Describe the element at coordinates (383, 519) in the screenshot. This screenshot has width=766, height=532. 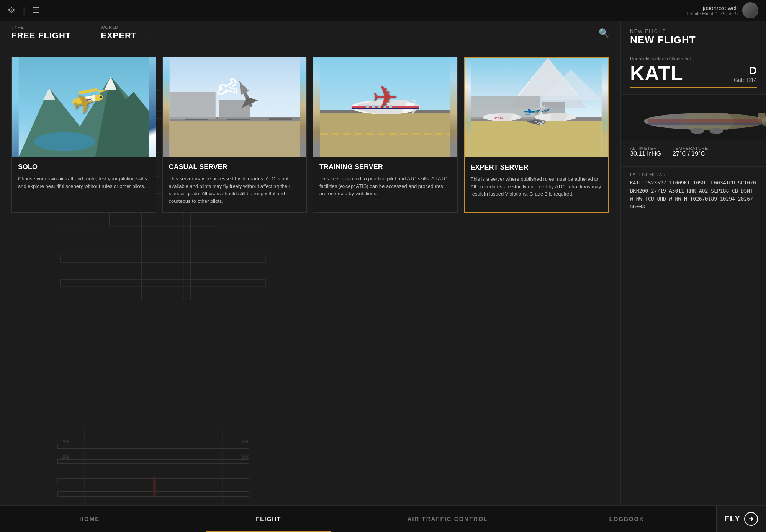
I see `bottom-nav: HOME FLIGHT AIR TRAFFIC CONTROL LOGBOOK …` at that location.